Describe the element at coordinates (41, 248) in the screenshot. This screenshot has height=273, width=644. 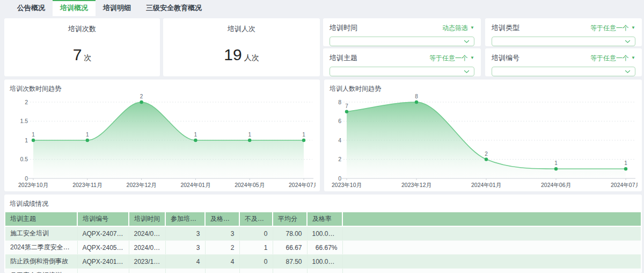
I see `table-cell: 2024第二季度安全教学主题培训` at that location.